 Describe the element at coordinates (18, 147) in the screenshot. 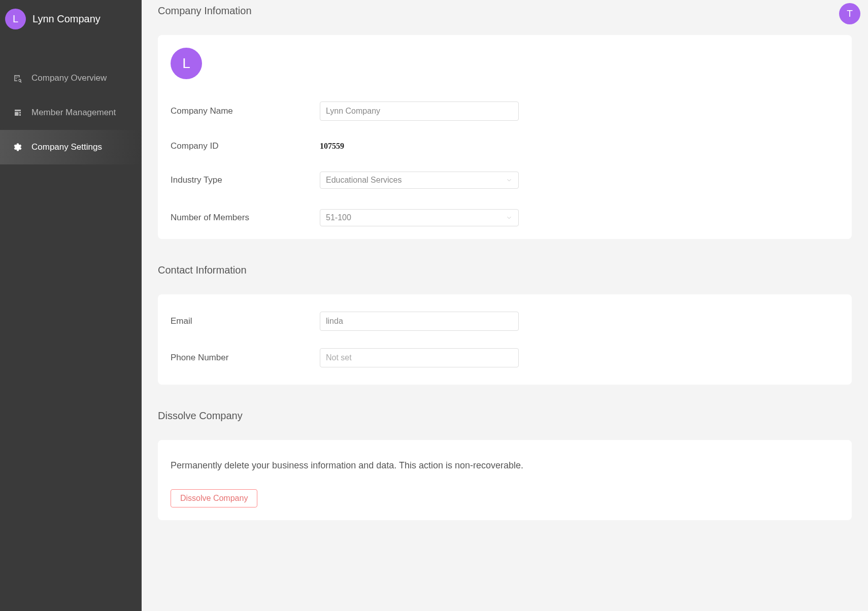

I see `gear-icon` at that location.